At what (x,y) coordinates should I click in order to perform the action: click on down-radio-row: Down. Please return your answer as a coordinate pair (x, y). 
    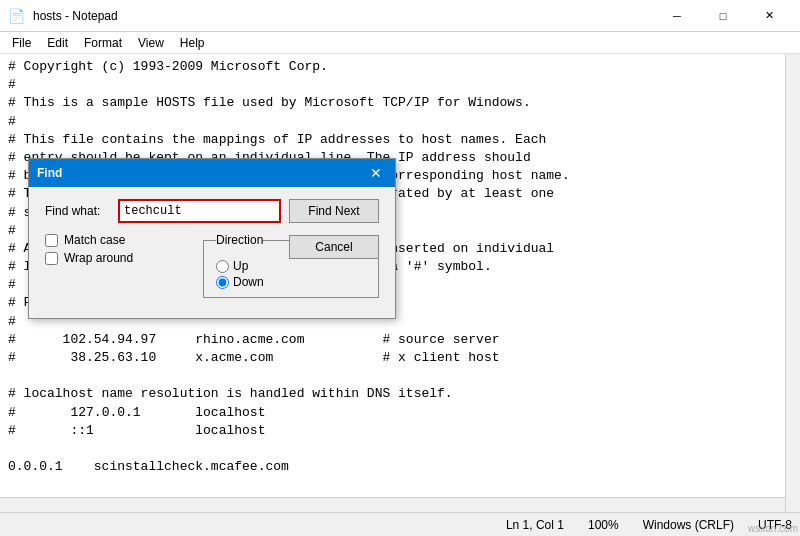
    Looking at the image, I should click on (291, 282).